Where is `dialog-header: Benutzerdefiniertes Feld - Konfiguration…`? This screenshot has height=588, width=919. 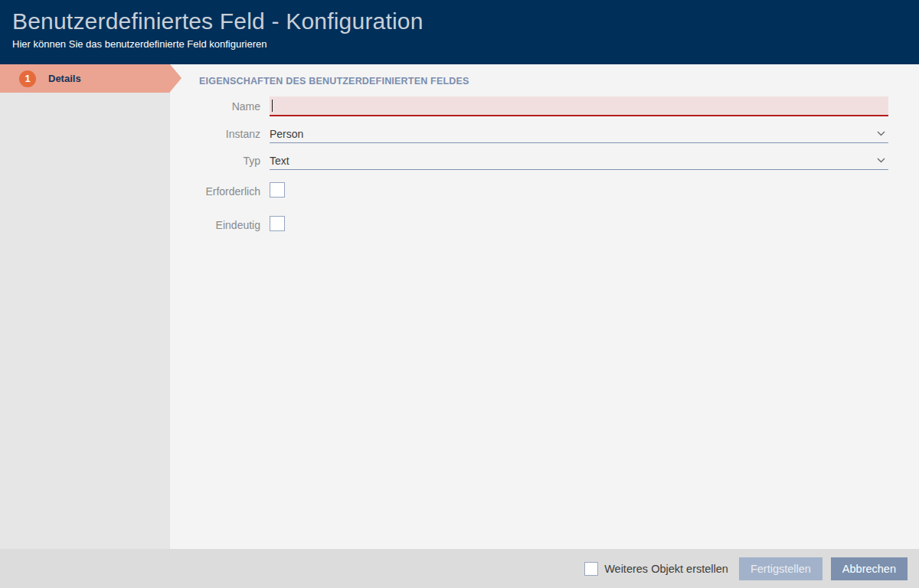 dialog-header: Benutzerdefiniertes Feld - Konfiguration… is located at coordinates (460, 32).